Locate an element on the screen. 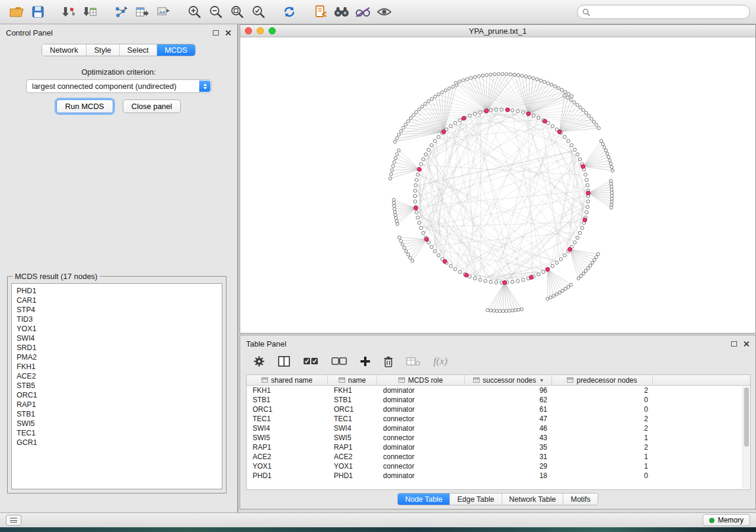 This screenshot has width=756, height=532. zoom-selected-button is located at coordinates (259, 12).